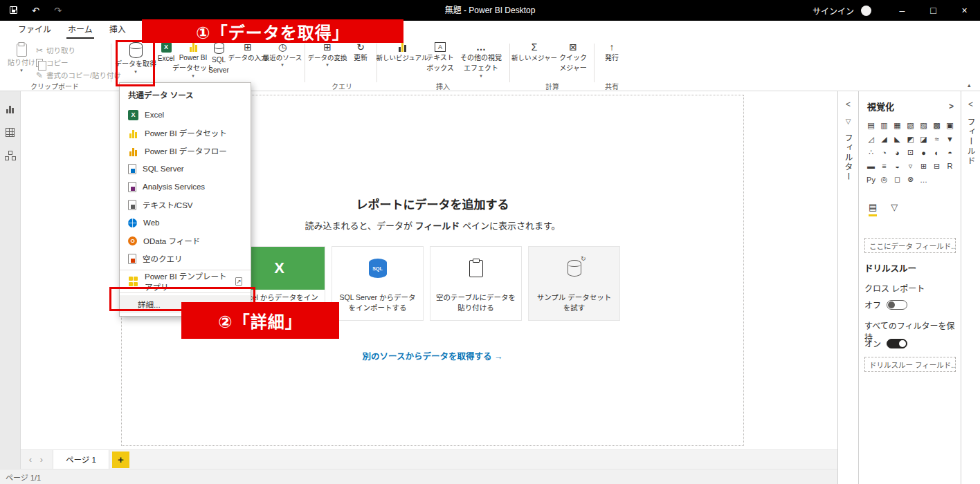 The image size is (980, 484). Describe the element at coordinates (185, 223) in the screenshot. I see `menu-item-web: Web` at that location.